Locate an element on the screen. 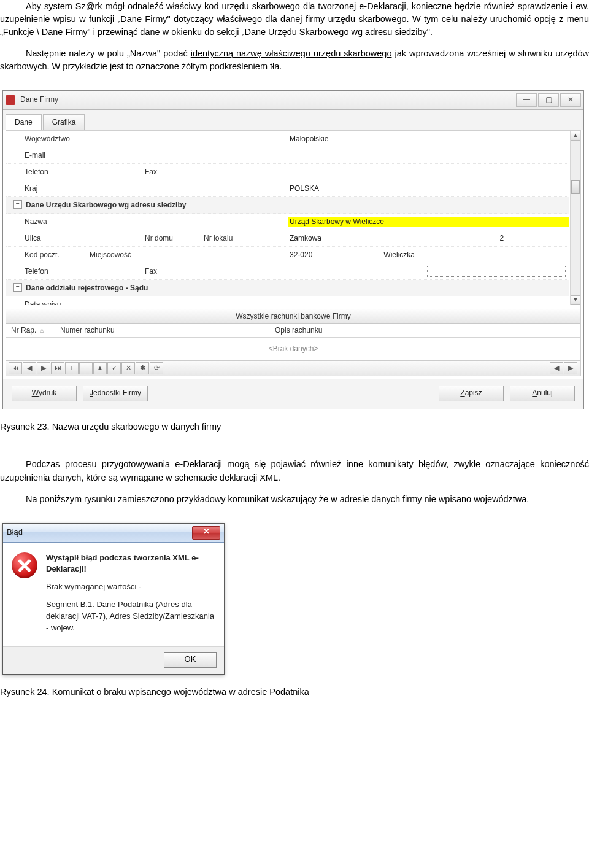  label-kod-poczt: Kod poczt. is located at coordinates (55, 255).